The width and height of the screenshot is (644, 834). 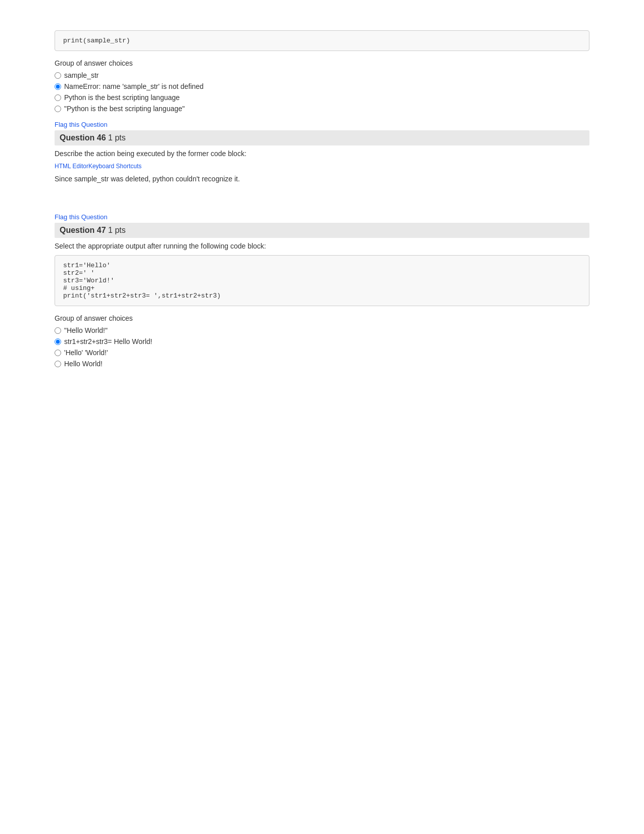 I want to click on question-46-title: Question 46 1 pts, so click(x=93, y=137).